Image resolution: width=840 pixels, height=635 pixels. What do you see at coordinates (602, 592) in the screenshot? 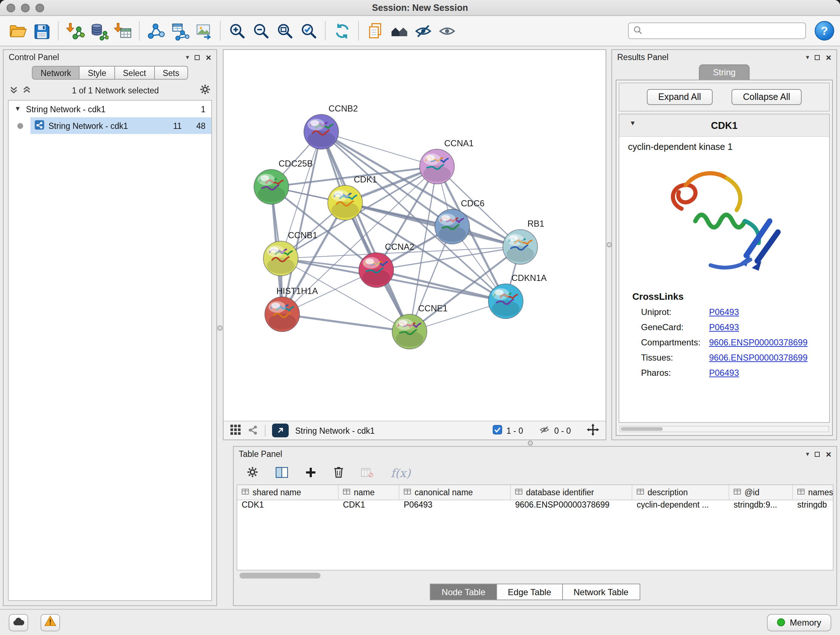
I see `tab-network-table: Network Table` at bounding box center [602, 592].